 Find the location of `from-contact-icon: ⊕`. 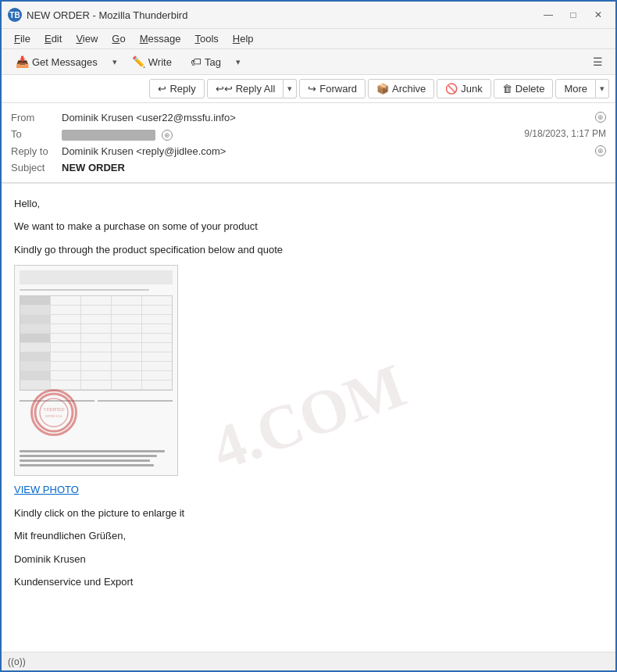

from-contact-icon: ⊕ is located at coordinates (601, 117).